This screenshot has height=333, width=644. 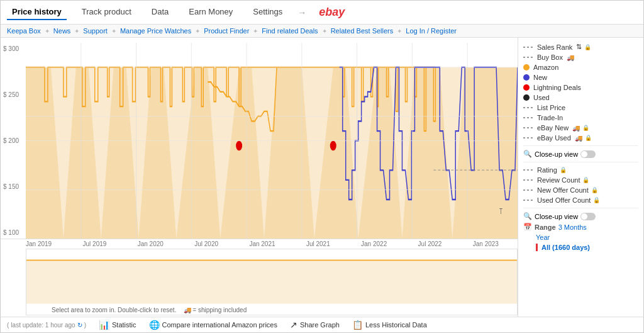 What do you see at coordinates (322, 325) in the screenshot?
I see `footer: ( last update: 1 hour ago ↻ ) 📊 Statisti…` at bounding box center [322, 325].